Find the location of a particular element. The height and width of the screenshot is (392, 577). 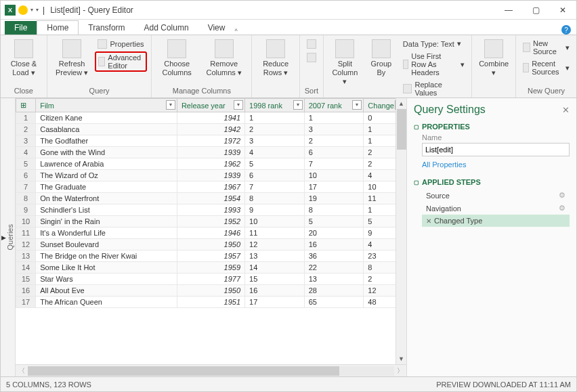

applied-step: Navigation⚙ is located at coordinates (496, 209).